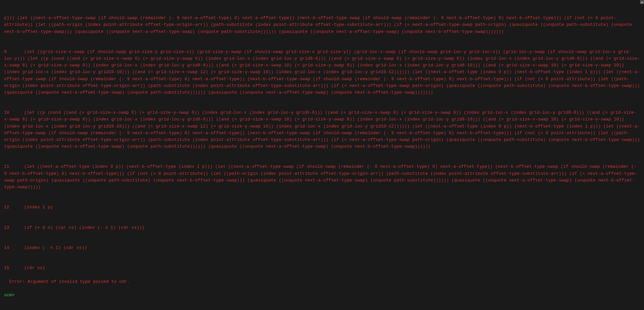 The height and width of the screenshot is (310, 644). I want to click on traceback-line-15: 15(cdr xs), so click(322, 268).